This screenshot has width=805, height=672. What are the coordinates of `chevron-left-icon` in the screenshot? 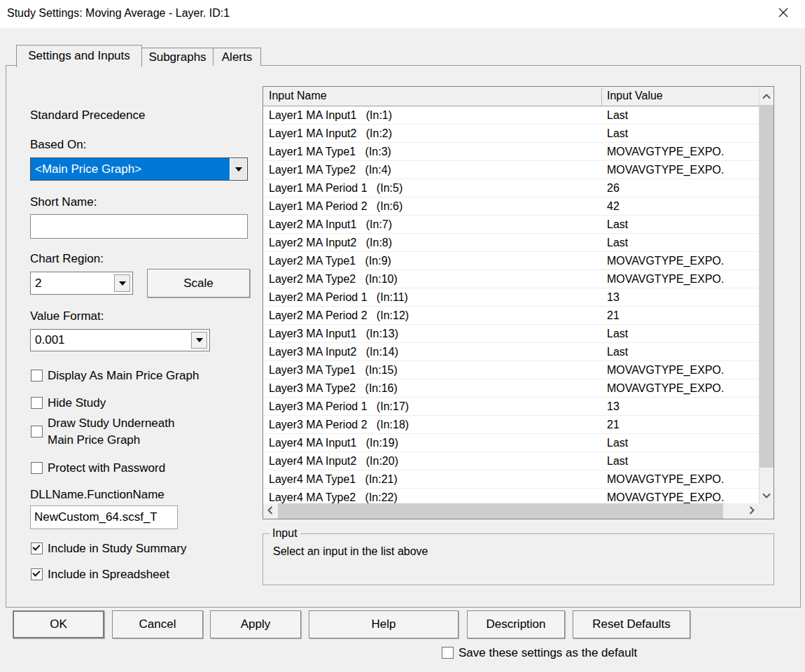 It's located at (270, 511).